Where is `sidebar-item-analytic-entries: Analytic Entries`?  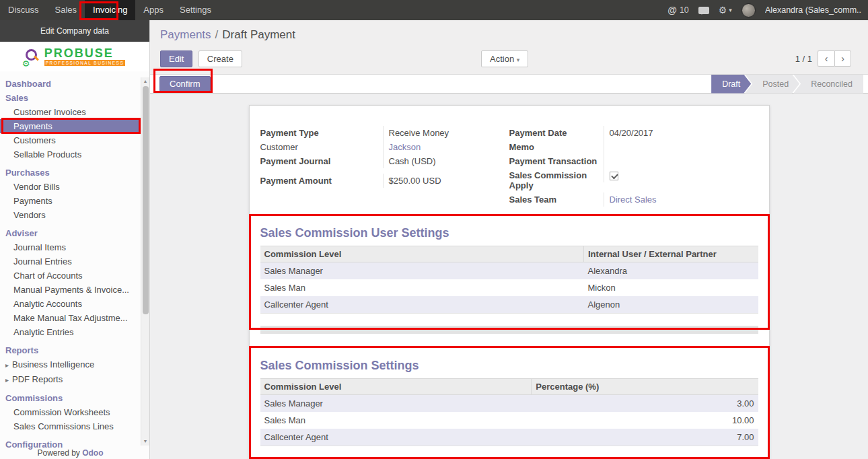
sidebar-item-analytic-entries: Analytic Entries is located at coordinates (70, 332).